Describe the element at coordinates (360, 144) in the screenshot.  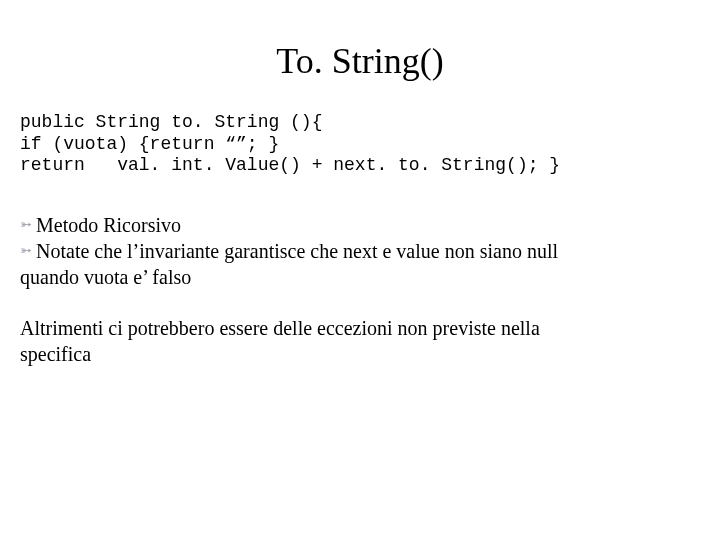
I see `code-block: public String to. String (){ if (vuota) …` at that location.